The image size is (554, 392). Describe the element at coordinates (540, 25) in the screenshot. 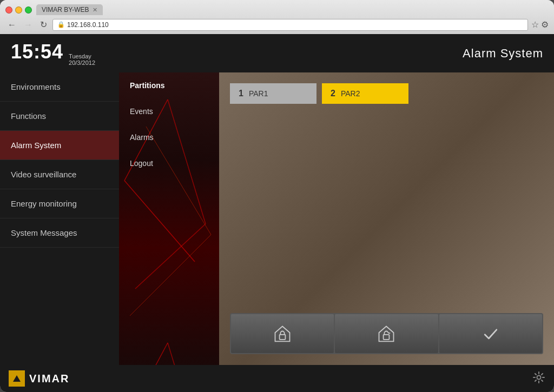

I see `browser-actions: ☆ ⚙` at that location.